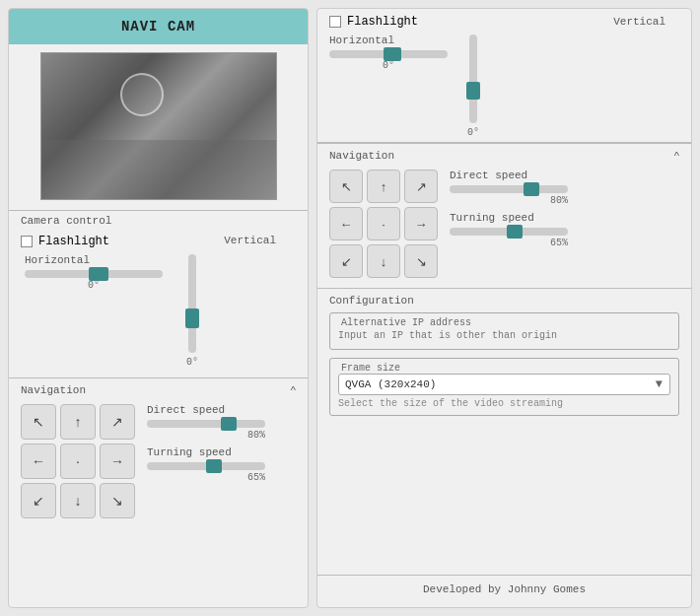  I want to click on right-nav-up-left-button: ↖, so click(346, 186).